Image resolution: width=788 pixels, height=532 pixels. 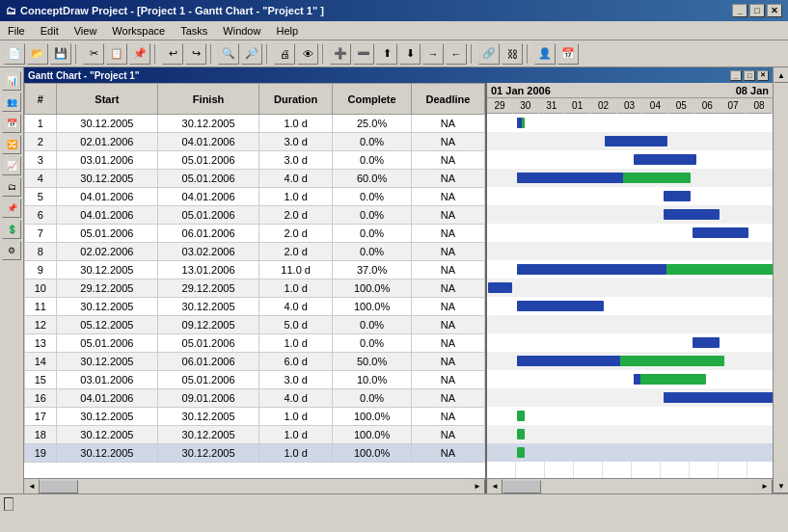 What do you see at coordinates (296, 99) in the screenshot?
I see `col-header-duration: Duration` at bounding box center [296, 99].